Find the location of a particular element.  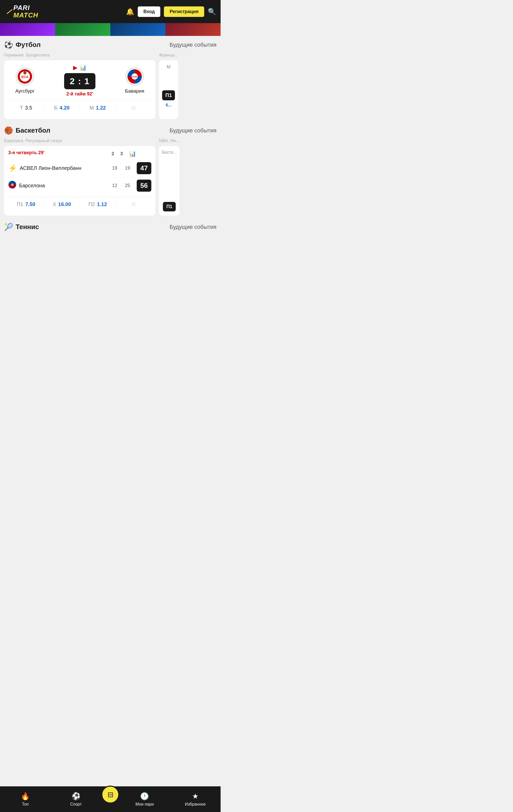

basketball-league-2: NBA. Re... is located at coordinates (169, 141).